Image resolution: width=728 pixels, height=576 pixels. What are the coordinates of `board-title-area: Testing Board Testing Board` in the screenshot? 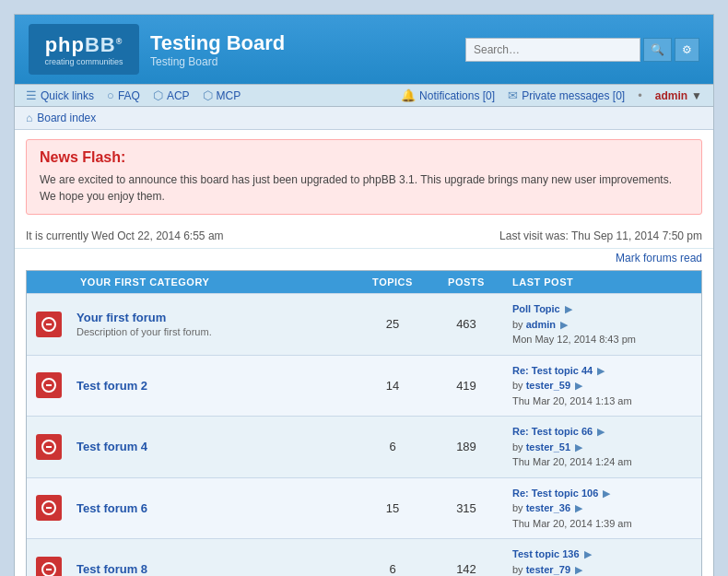 It's located at (217, 50).